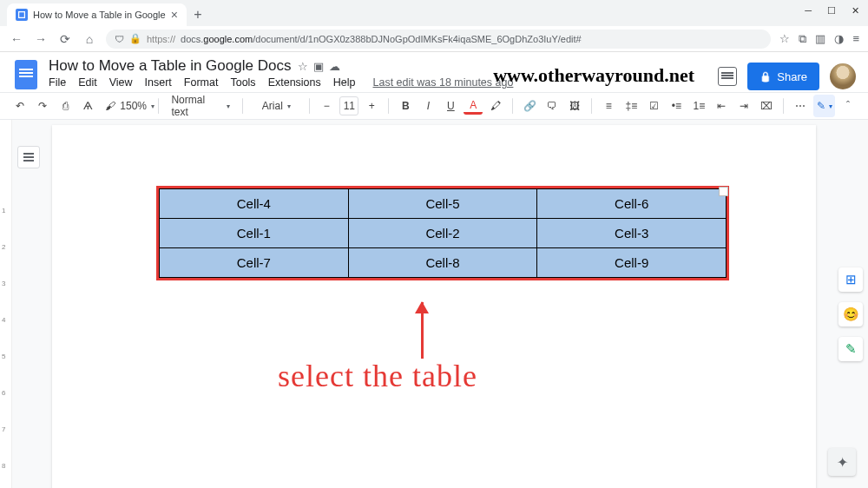 The height and width of the screenshot is (488, 868). Describe the element at coordinates (825, 106) in the screenshot. I see `editing-mode-button: ✎` at that location.